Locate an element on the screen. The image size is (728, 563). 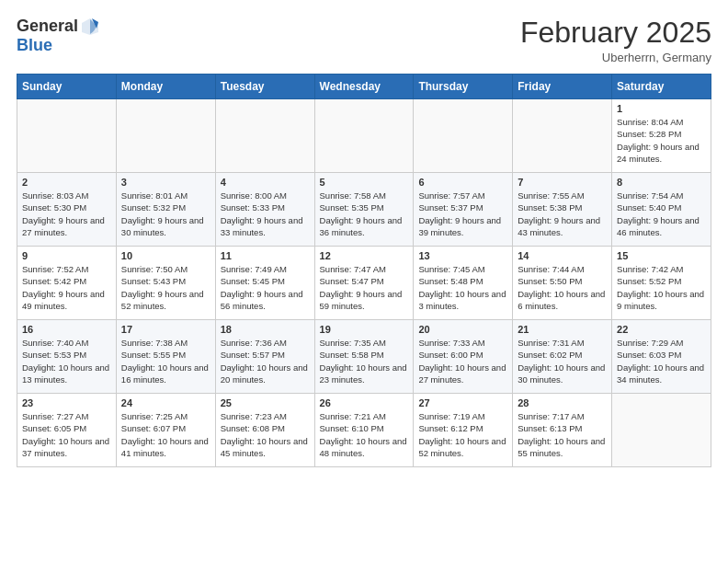
calendar-cell: 27Sunrise: 7:19 AM Sunset: 6:12 PM Dayli… is located at coordinates (463, 431).